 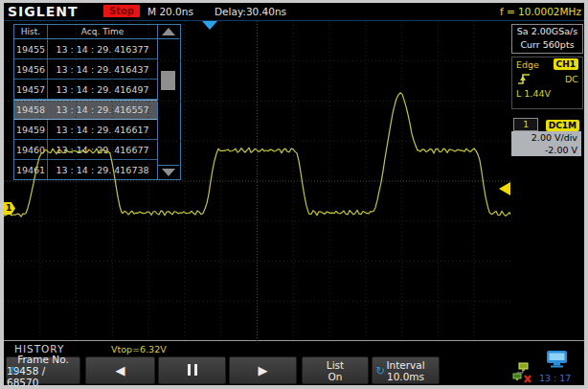 What do you see at coordinates (86, 109) in the screenshot?
I see `table-row: 1945813 : 14 : 29. 416557` at bounding box center [86, 109].